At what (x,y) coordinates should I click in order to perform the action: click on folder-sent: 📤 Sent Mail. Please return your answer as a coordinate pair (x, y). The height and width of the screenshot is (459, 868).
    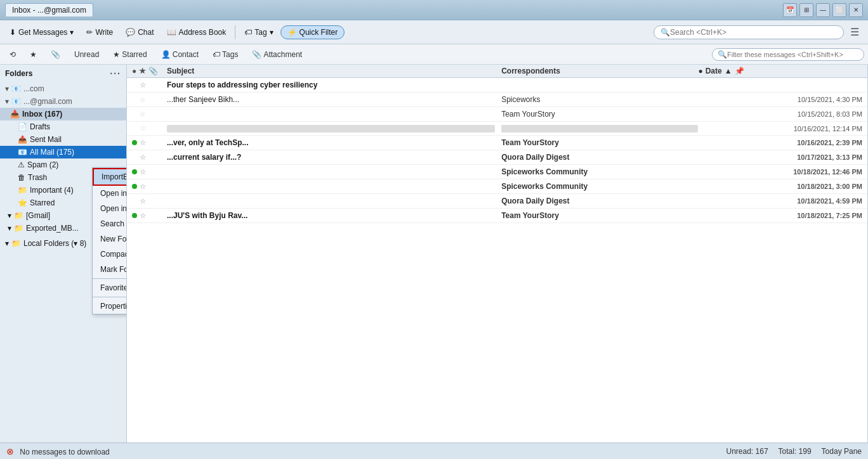
    Looking at the image, I should click on (63, 139).